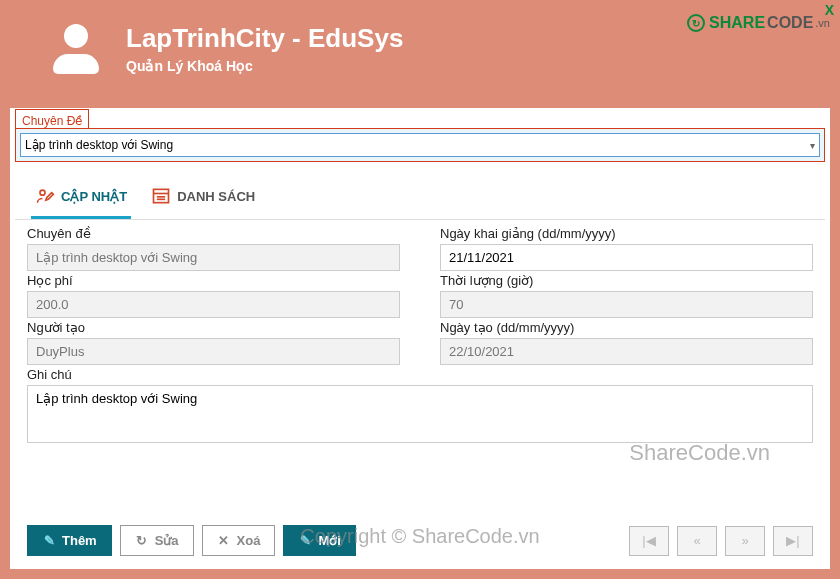 This screenshot has width=840, height=579. What do you see at coordinates (420, 145) in the screenshot?
I see `chuyen-de-group: Lập trình desktop với Swing ▾` at bounding box center [420, 145].